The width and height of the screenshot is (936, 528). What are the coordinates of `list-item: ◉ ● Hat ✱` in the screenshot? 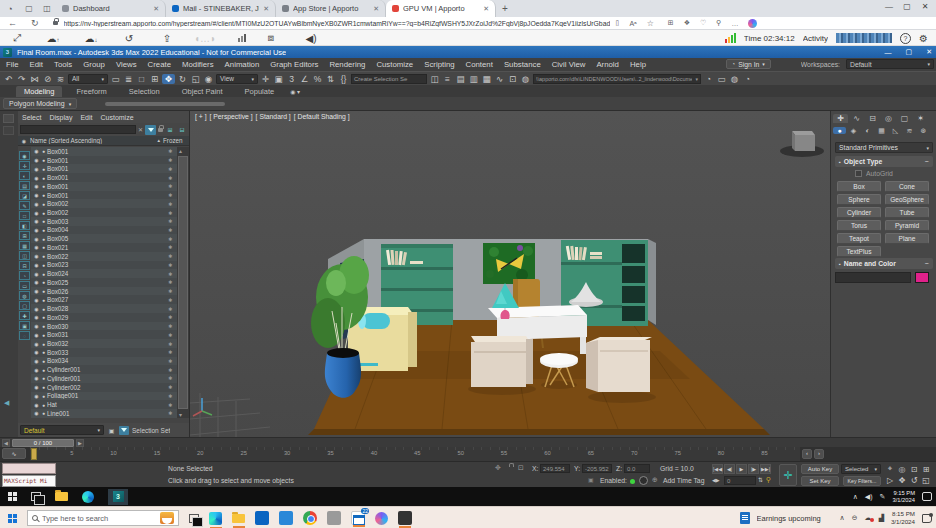 It's located at (104, 404).